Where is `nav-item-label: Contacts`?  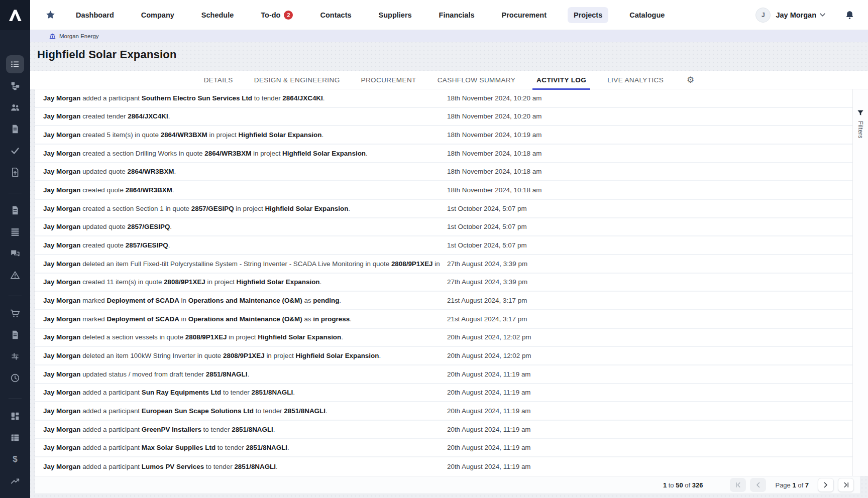
nav-item-label: Contacts is located at coordinates (336, 15).